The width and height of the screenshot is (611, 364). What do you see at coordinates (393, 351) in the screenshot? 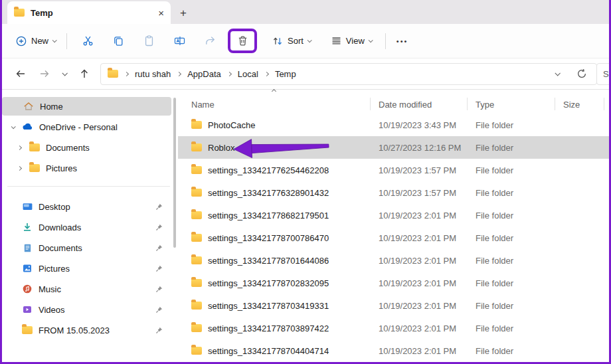
I see `file-row: settings_133421778704404714 10/19/2023 2…` at bounding box center [393, 351].